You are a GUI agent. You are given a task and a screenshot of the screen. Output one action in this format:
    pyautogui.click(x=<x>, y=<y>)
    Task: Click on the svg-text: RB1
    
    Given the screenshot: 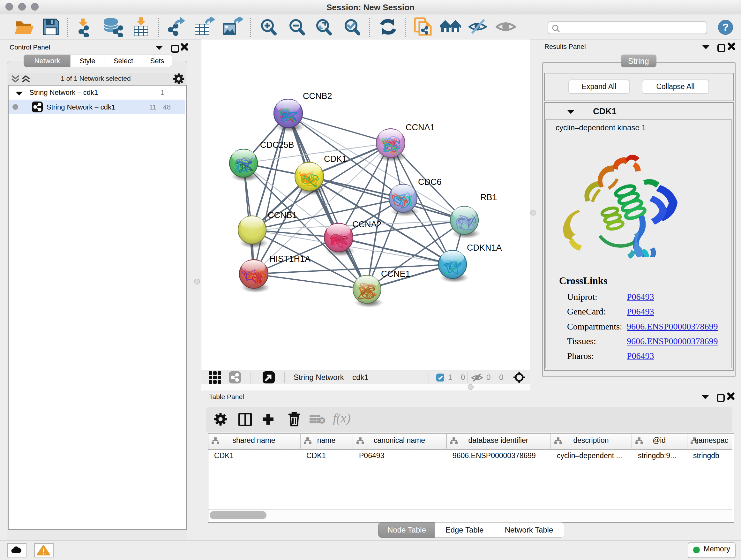 What is the action you would take?
    pyautogui.click(x=489, y=197)
    